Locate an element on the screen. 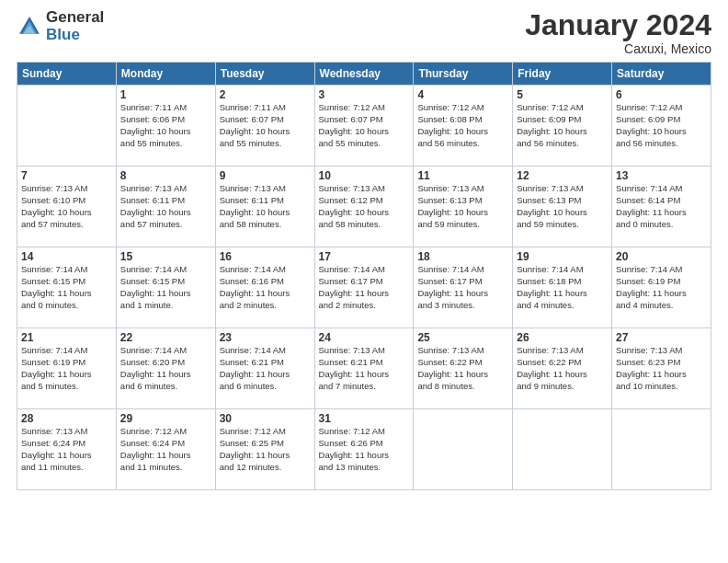 This screenshot has height=563, width=728. logo-icon is located at coordinates (29, 27).